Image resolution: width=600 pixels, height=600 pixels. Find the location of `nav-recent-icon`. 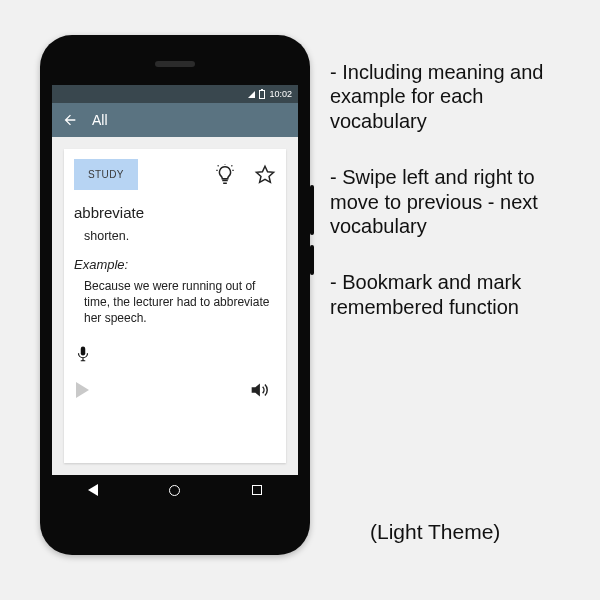

nav-recent-icon is located at coordinates (257, 490).